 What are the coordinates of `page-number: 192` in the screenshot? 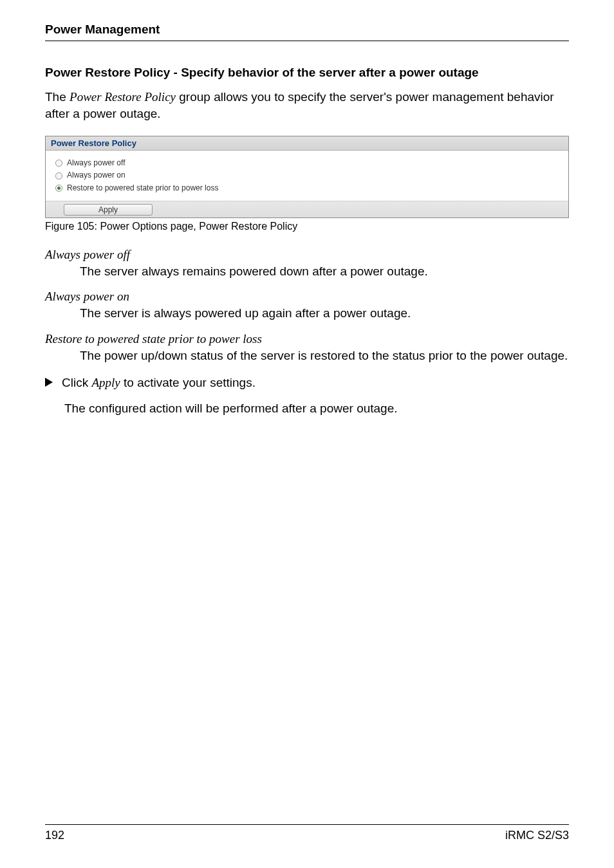 It's located at (55, 835).